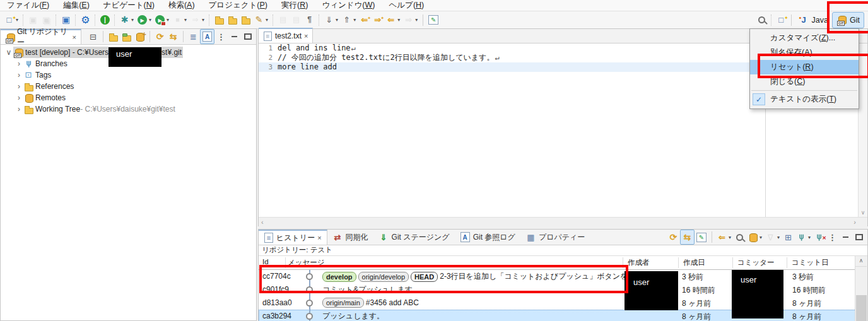  I want to click on compare-mode-button: ▾, so click(724, 237).